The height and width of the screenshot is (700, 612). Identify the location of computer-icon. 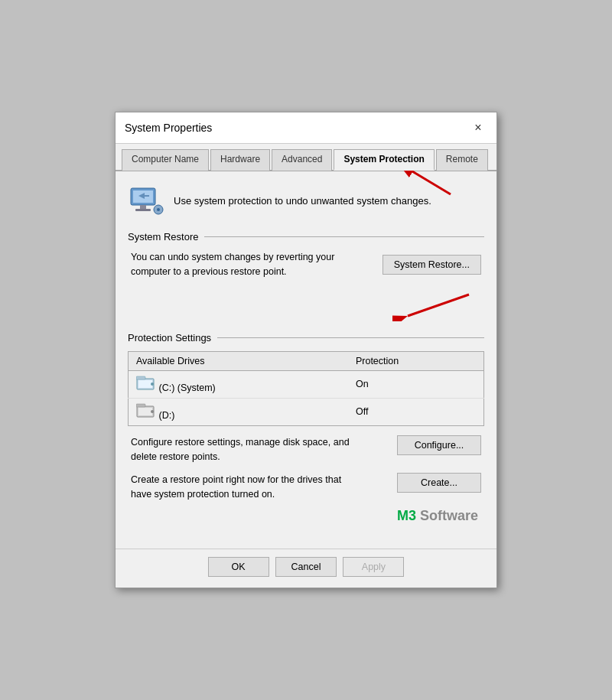
(146, 200).